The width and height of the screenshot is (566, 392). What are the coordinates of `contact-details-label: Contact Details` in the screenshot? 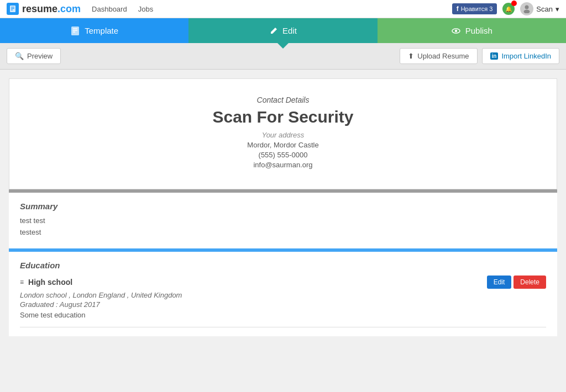 It's located at (283, 100).